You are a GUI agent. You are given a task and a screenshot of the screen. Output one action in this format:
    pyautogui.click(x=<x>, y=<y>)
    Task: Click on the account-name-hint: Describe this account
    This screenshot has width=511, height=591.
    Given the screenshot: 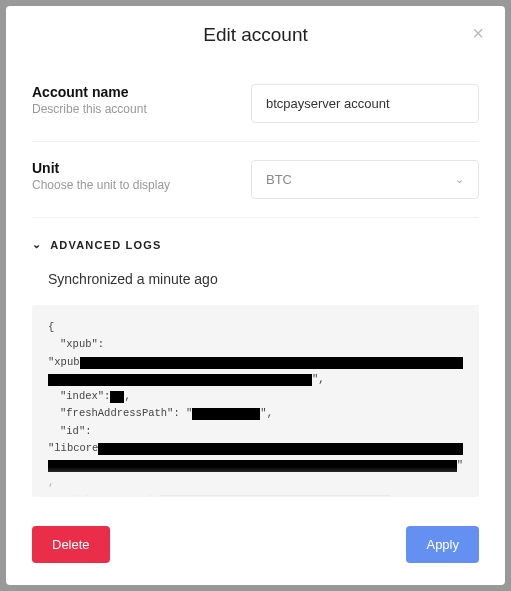 What is the action you would take?
    pyautogui.click(x=142, y=109)
    